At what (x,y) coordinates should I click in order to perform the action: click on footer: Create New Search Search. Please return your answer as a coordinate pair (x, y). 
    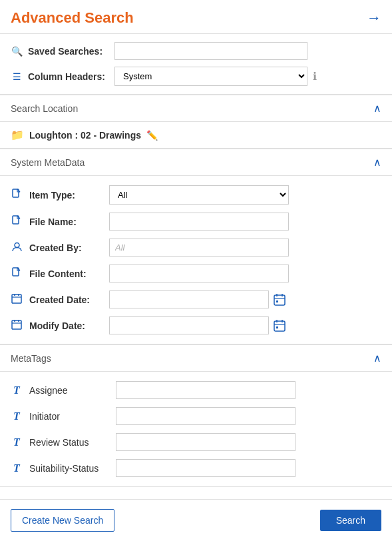
    Looking at the image, I should click on (196, 520).